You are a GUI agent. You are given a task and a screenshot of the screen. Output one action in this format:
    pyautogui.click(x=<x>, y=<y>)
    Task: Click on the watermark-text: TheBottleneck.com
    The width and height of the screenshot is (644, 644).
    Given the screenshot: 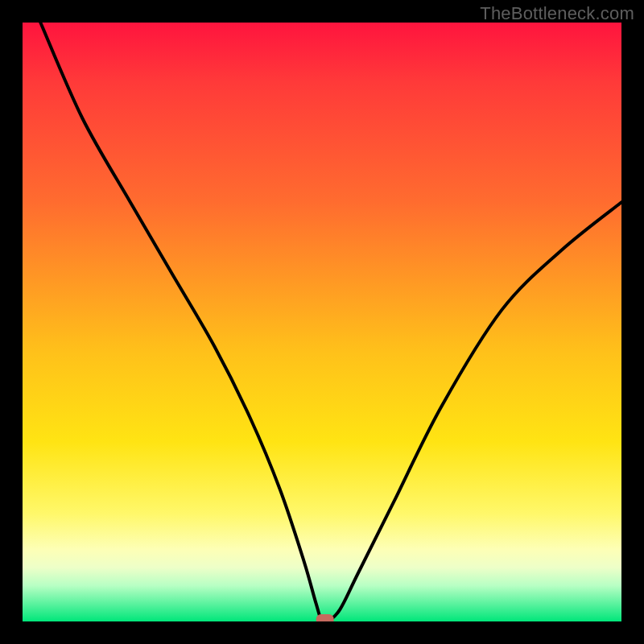 What is the action you would take?
    pyautogui.click(x=557, y=14)
    